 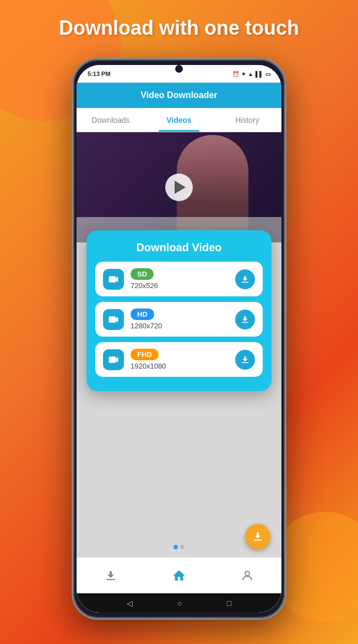 What do you see at coordinates (179, 120) in the screenshot?
I see `tab-videos: Videos` at bounding box center [179, 120].